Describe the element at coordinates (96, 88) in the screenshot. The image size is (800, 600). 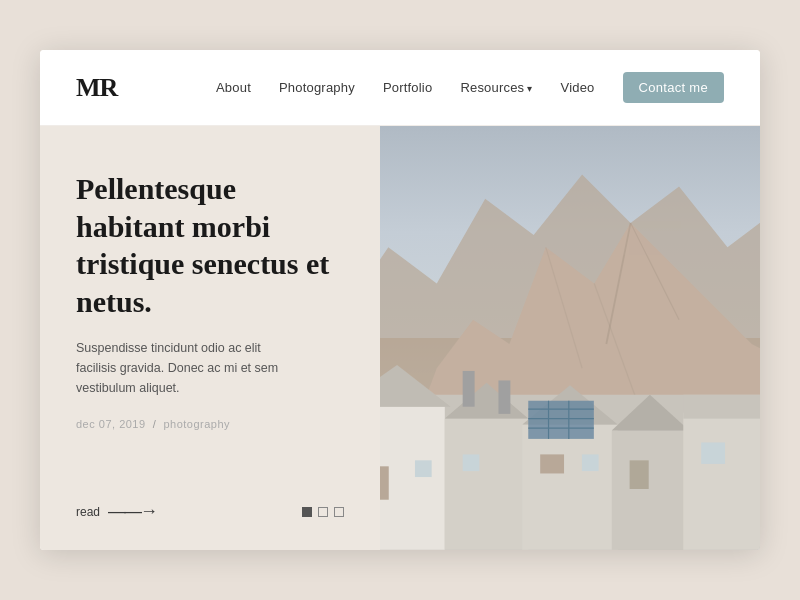
I see `site-logo: MR` at that location.